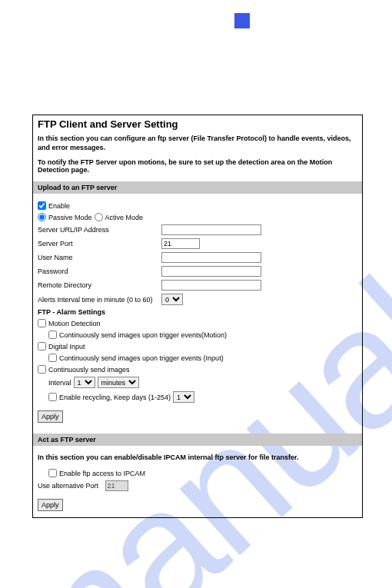  I want to click on active-mode-radio, so click(98, 217).